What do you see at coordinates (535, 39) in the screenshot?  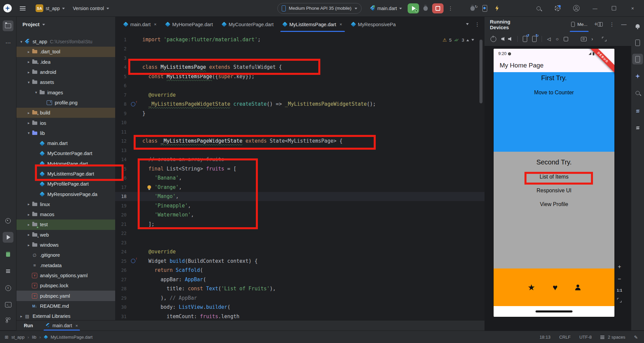 I see `rotate-right-button` at bounding box center [535, 39].